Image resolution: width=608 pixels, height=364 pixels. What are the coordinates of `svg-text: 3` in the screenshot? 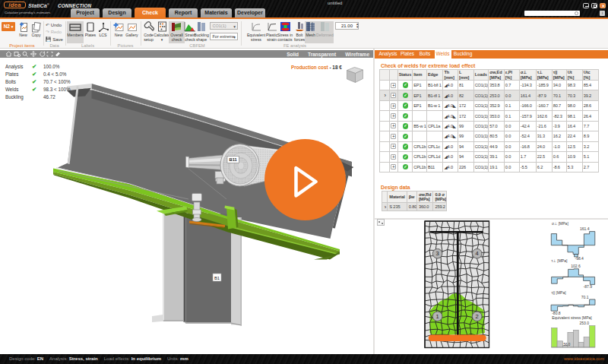 It's located at (438, 254).